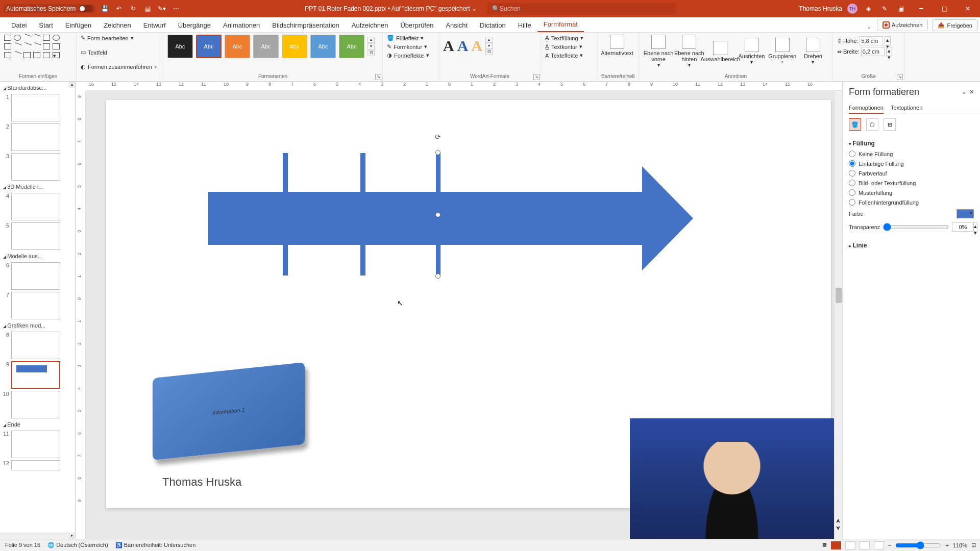 This screenshot has width=980, height=551. Describe the element at coordinates (477, 46) in the screenshot. I see `wordart-3: A` at that location.